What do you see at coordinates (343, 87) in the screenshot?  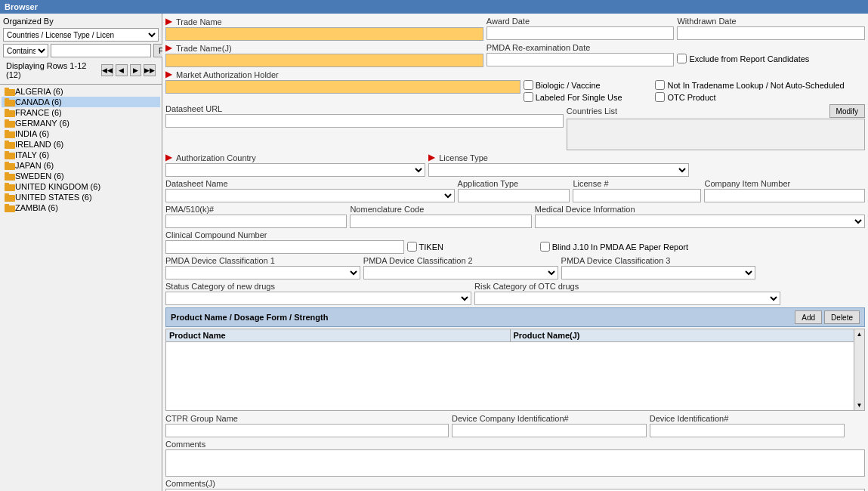 I see `market-auth-input` at bounding box center [343, 87].